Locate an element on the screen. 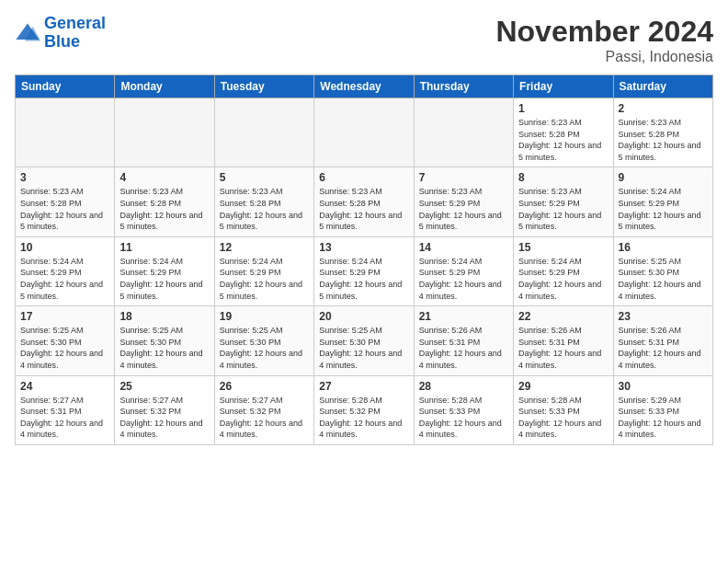 The image size is (728, 563). calendar-cell: 20Sunrise: 5:25 AM Sunset: 5:30 PM Dayli… is located at coordinates (364, 340).